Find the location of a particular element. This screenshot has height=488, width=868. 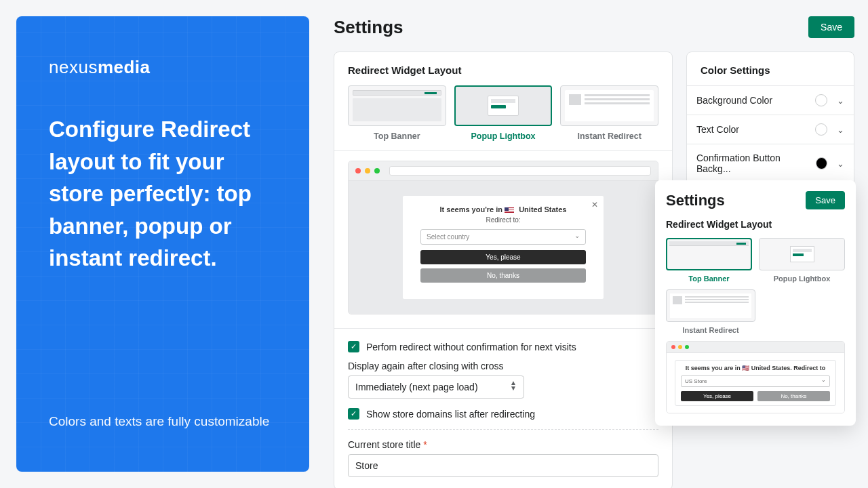

page-title: Settings is located at coordinates (369, 27).